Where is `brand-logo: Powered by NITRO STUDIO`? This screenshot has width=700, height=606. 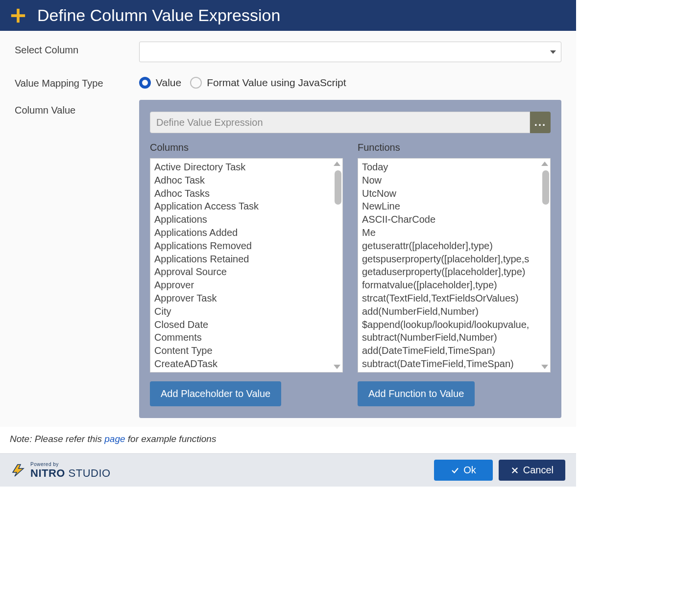 brand-logo: Powered by NITRO STUDIO is located at coordinates (61, 470).